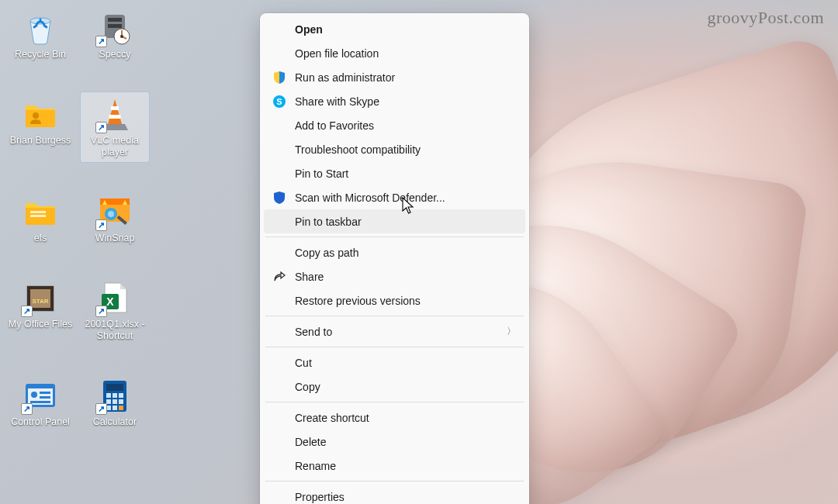 Image resolution: width=838 pixels, height=504 pixels. I want to click on icon-excel-shortcut: X ↗ 2001Q1.xlsx - Shortcut, so click(115, 311).